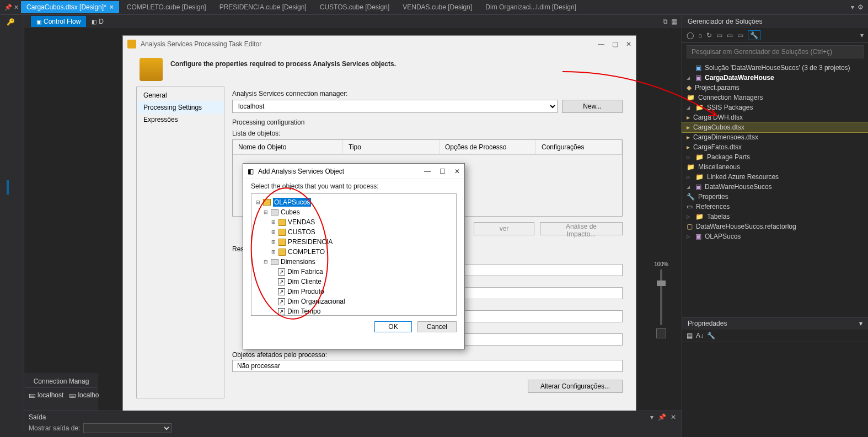 Image resolution: width=868 pixels, height=437 pixels. Describe the element at coordinates (437, 327) in the screenshot. I see `cancel-button: Cancel` at that location.